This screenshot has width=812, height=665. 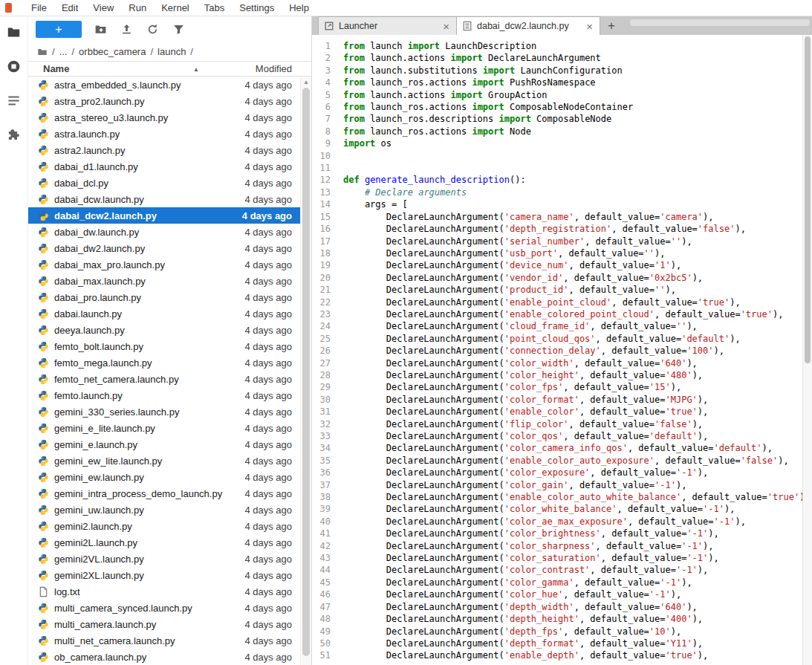 What do you see at coordinates (299, 8) in the screenshot?
I see `menu-help: Help` at bounding box center [299, 8].